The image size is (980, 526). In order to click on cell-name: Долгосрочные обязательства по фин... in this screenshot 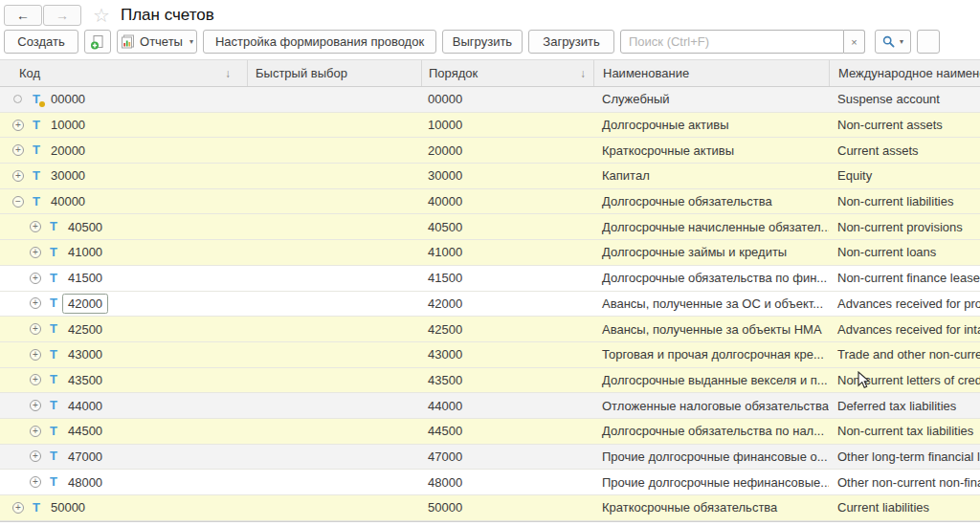, I will do `click(711, 278)`.